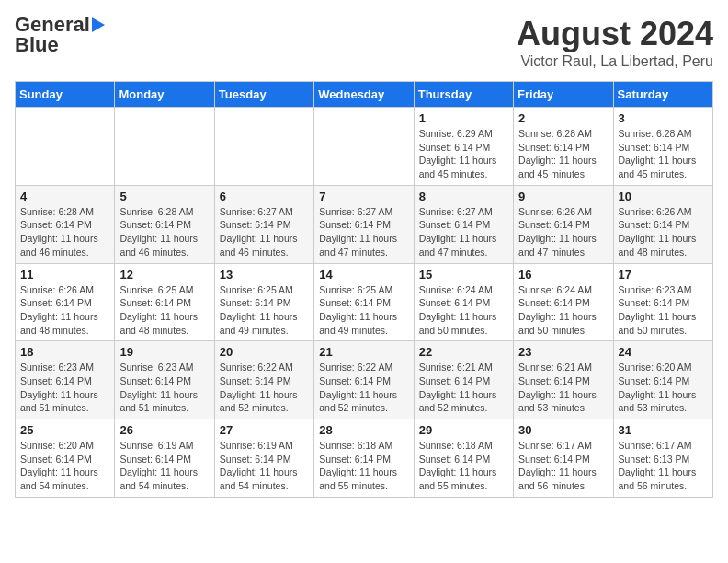 Image resolution: width=728 pixels, height=563 pixels. What do you see at coordinates (615, 42) in the screenshot?
I see `title-block: August 2024 Victor Raul, La Libertad, Pe…` at bounding box center [615, 42].